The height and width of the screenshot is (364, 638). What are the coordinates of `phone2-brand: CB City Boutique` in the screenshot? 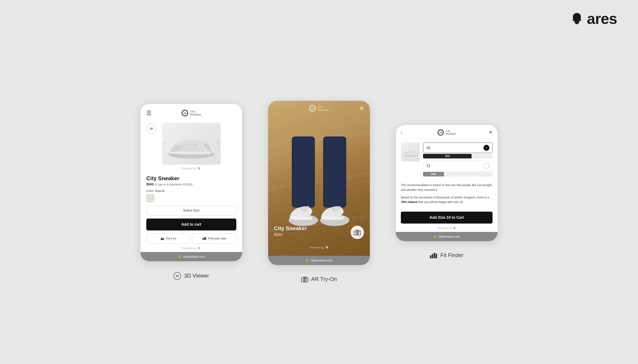 It's located at (319, 108).